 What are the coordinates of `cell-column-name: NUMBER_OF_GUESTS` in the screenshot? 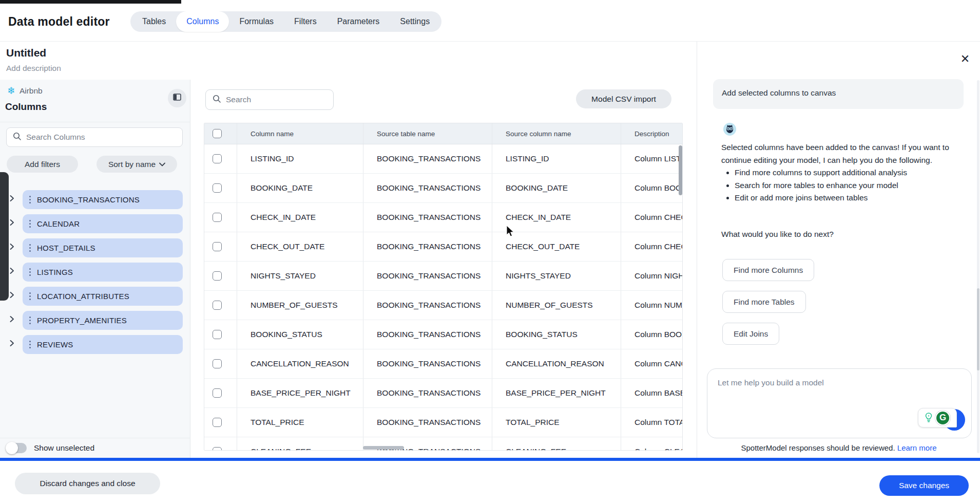 It's located at (300, 305).